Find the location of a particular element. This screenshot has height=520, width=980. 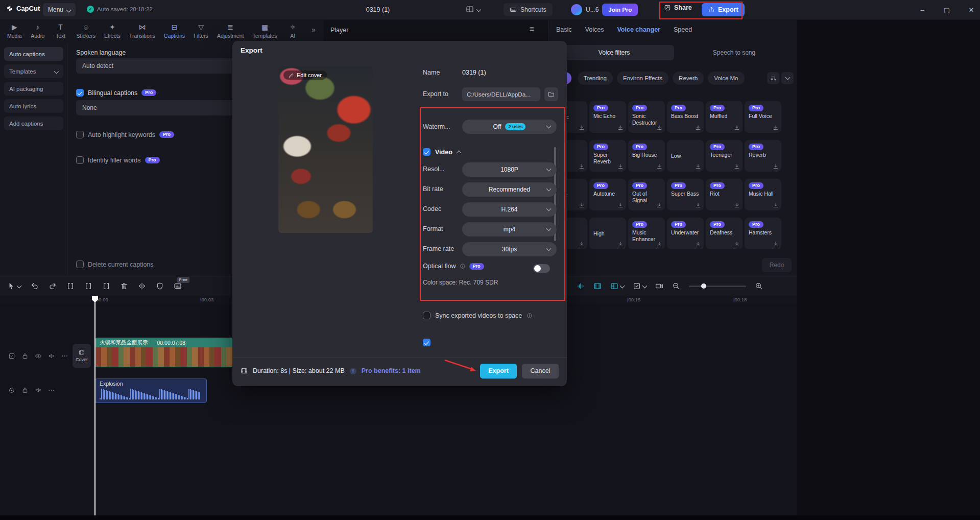

video-checkbox is located at coordinates (427, 152).